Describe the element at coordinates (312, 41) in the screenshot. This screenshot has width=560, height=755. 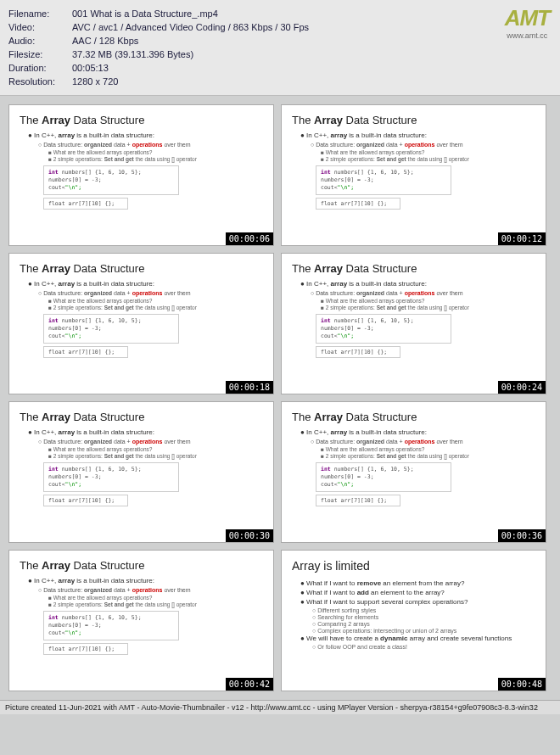
I see `header-value: AAC / 128 Kbps` at that location.